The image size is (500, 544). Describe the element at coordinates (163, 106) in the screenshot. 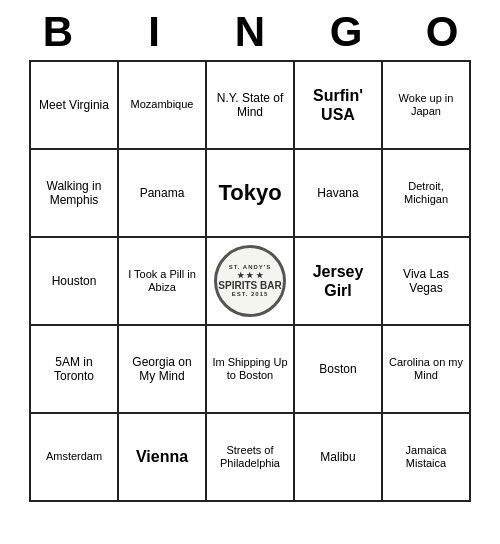

I see `cell-i1: Mozambique` at that location.